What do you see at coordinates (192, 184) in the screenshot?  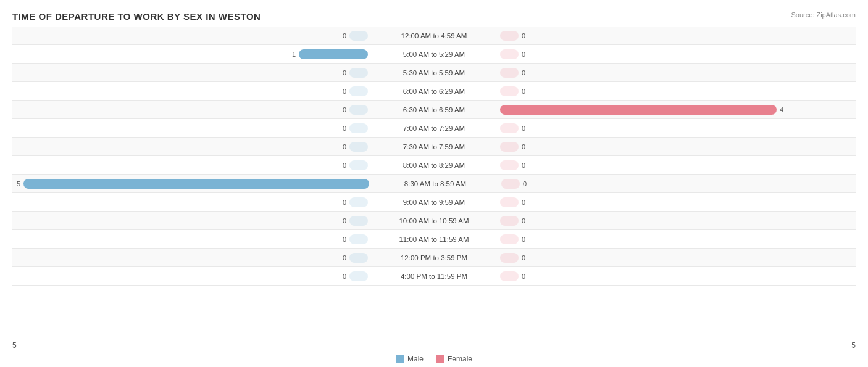 I see `male-side: 5` at bounding box center [192, 184].